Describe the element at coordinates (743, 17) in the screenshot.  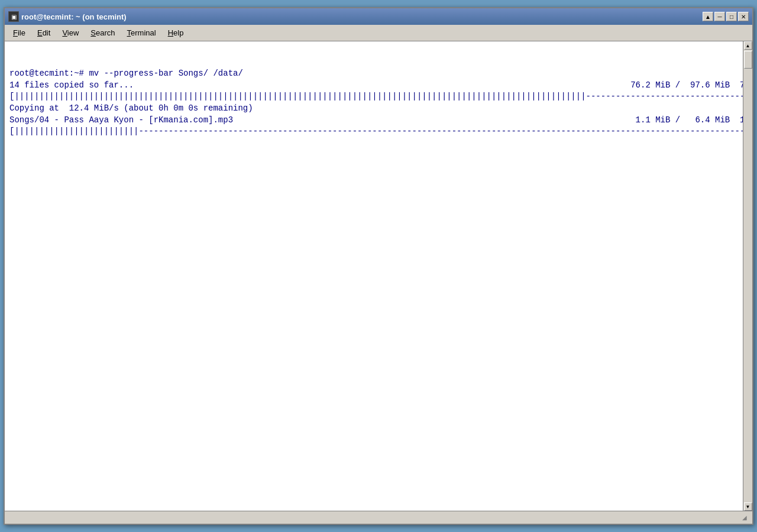
I see `close-button: ✕` at that location.